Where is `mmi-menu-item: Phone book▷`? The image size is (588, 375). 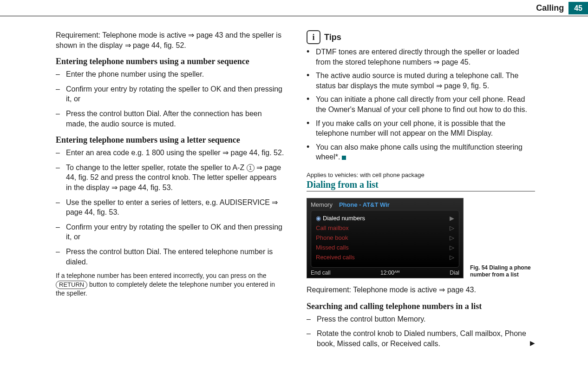
mmi-menu-item: Phone book▷ is located at coordinates (385, 238).